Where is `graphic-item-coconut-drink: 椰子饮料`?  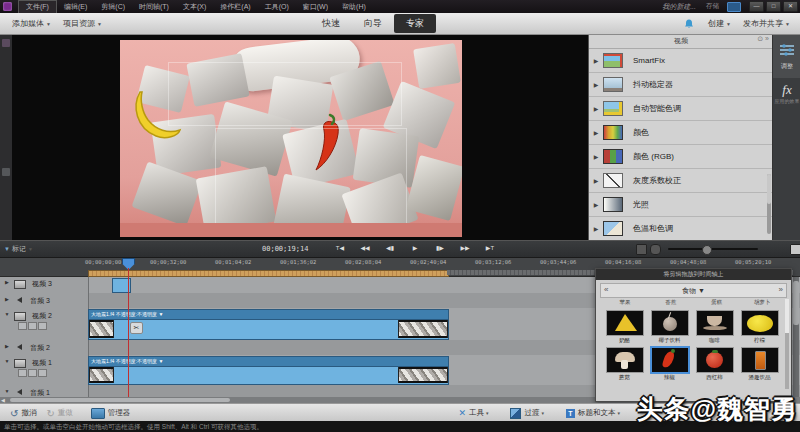
graphic-item-coconut-drink: 椰子饮料 is located at coordinates (670, 326).